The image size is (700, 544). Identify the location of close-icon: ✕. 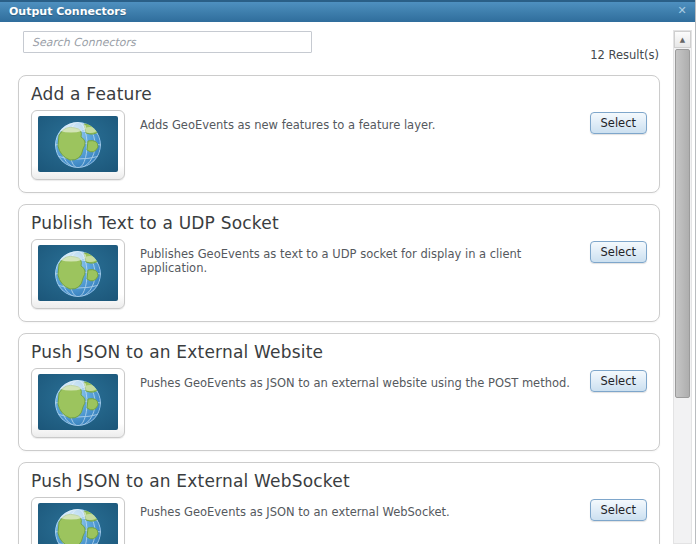
(682, 11).